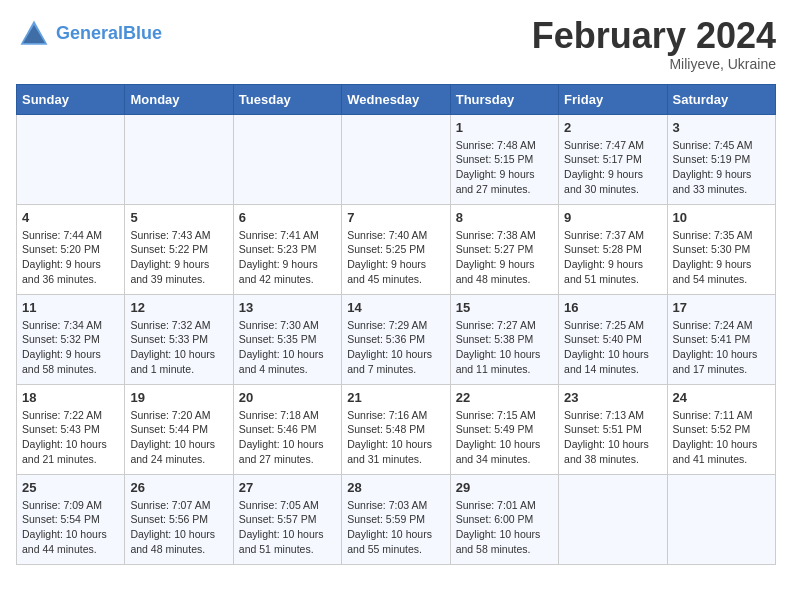 This screenshot has width=792, height=612. Describe the element at coordinates (504, 308) in the screenshot. I see `day-number: 15` at that location.